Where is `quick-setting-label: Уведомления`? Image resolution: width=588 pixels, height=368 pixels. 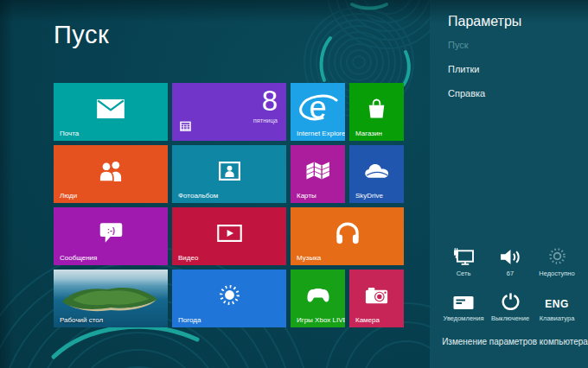
quick-setting-label: Уведомления is located at coordinates (463, 318).